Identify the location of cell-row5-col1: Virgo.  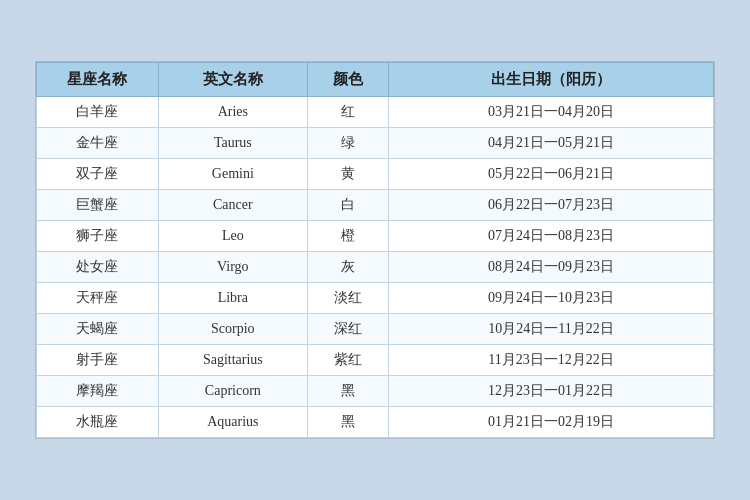
(232, 268).